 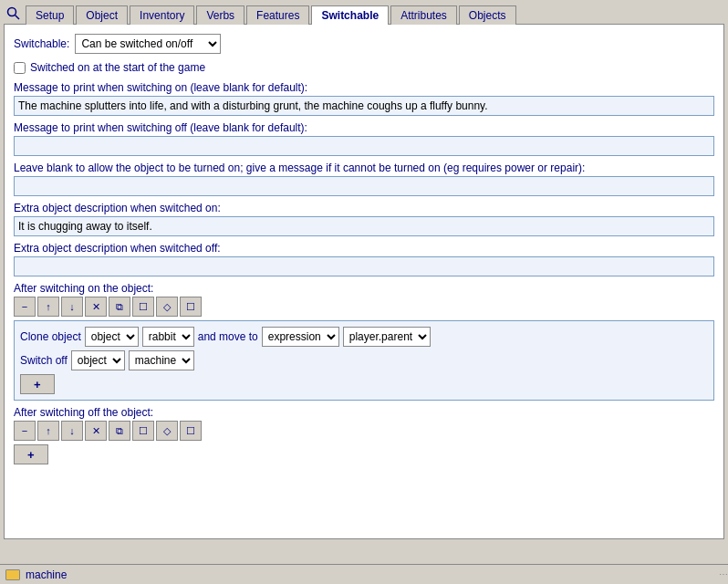 What do you see at coordinates (148, 44) in the screenshot?
I see `switchable-dropdown: Can be switched on/off Always on Always …` at bounding box center [148, 44].